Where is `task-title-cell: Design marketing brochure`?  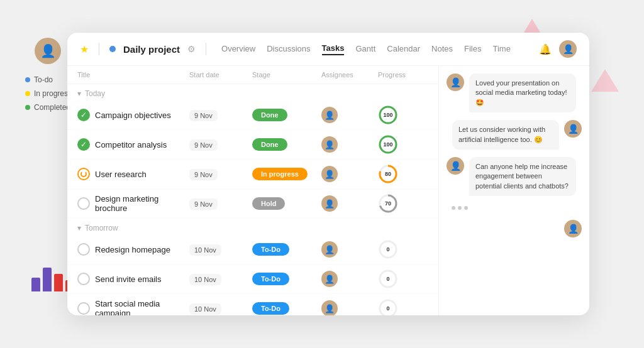 task-title-cell: Design marketing brochure is located at coordinates (133, 204).